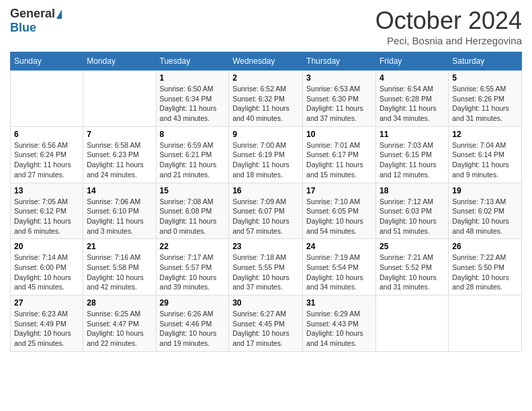 The width and height of the screenshot is (532, 411). Describe the element at coordinates (192, 99) in the screenshot. I see `calendar-cell: 1Sunrise: 6:50 AM Sunset: 6:34 PM Daylig…` at that location.